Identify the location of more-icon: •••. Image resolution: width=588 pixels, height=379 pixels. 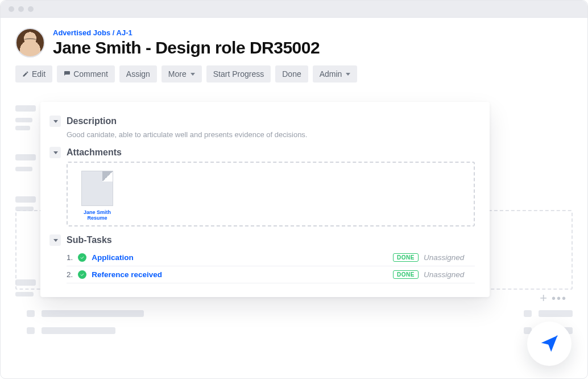
(560, 298).